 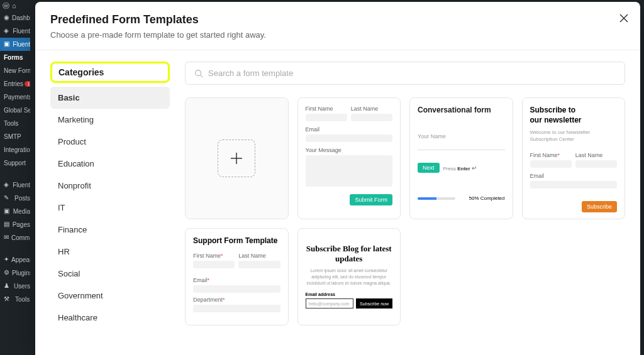 I want to click on blog-desc: Lorem ipsum dolor sit amet consectetur a…, so click(x=350, y=276).